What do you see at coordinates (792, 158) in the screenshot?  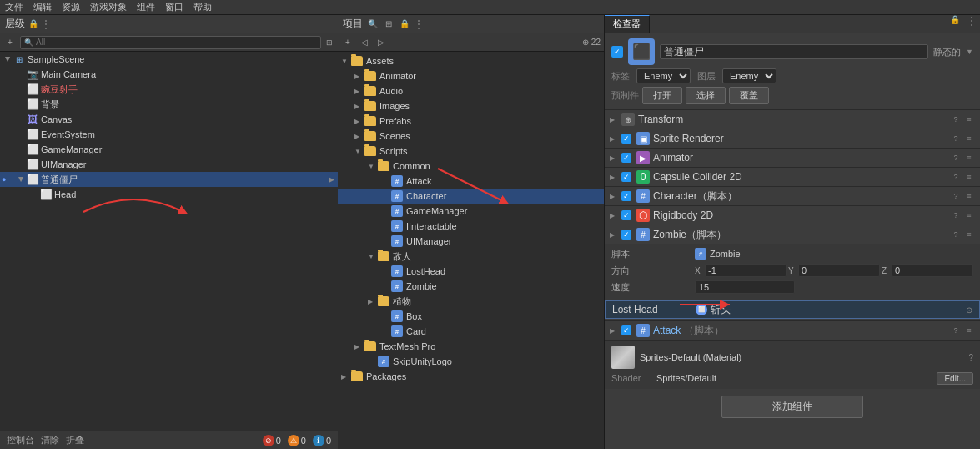 I see `animator-header: ▶ ✓ ▶ Animator ? ≡` at bounding box center [792, 158].